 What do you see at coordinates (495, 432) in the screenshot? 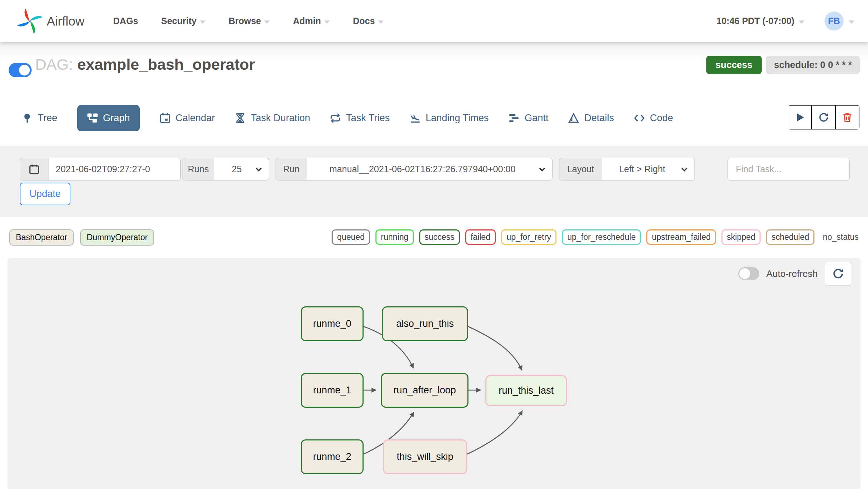
I see `edge-this_will_skip-to-run_this_last` at bounding box center [495, 432].